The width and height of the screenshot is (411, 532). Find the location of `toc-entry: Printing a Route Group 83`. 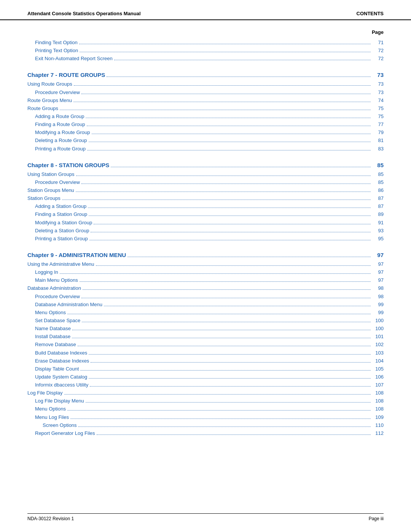

toc-entry: Printing a Route Group 83 is located at coordinates (206, 149).